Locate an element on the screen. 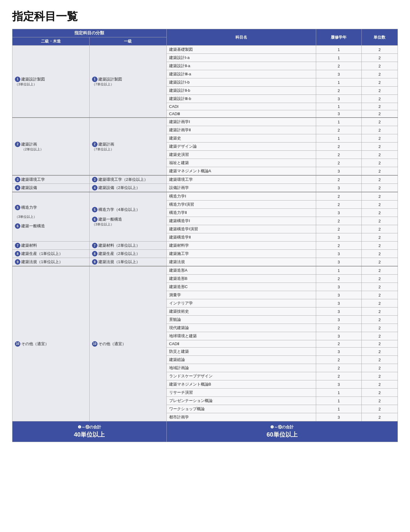  subject-name: 建築造形C is located at coordinates (241, 287).